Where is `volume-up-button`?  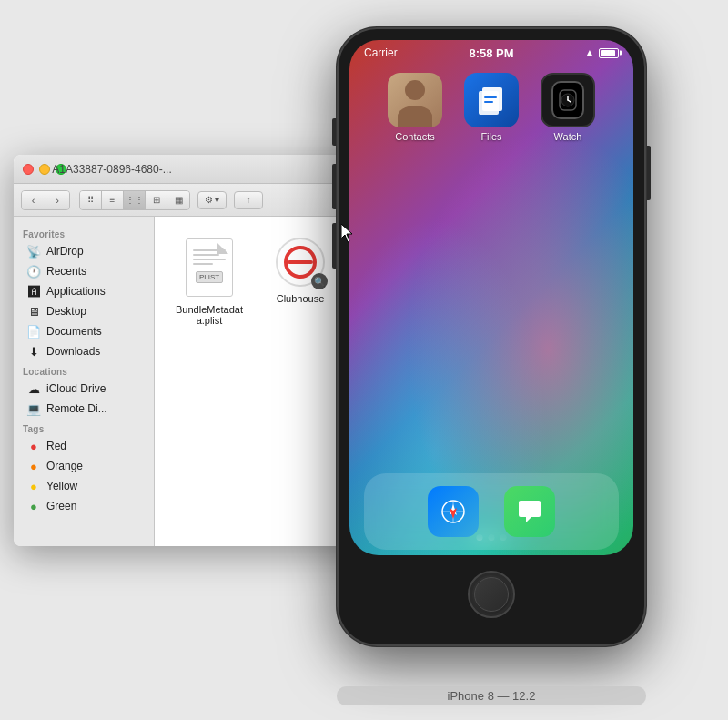
volume-up-button is located at coordinates (334, 187).